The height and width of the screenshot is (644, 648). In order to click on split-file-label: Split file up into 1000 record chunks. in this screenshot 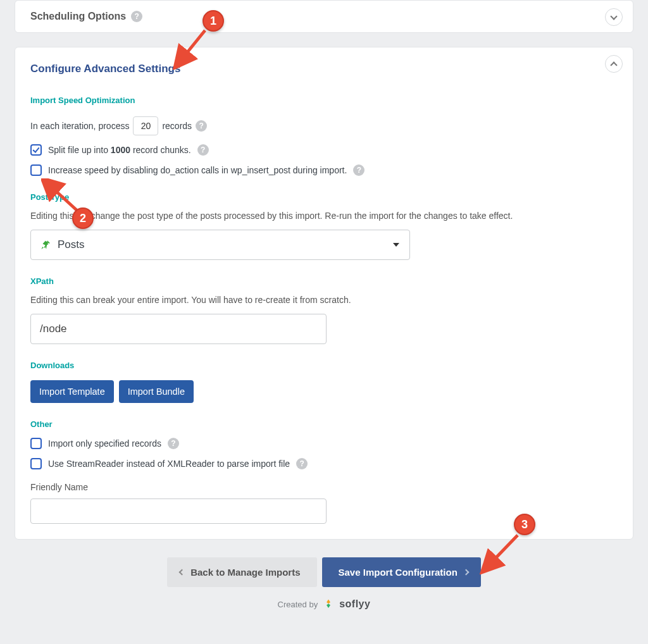, I will do `click(120, 150)`.